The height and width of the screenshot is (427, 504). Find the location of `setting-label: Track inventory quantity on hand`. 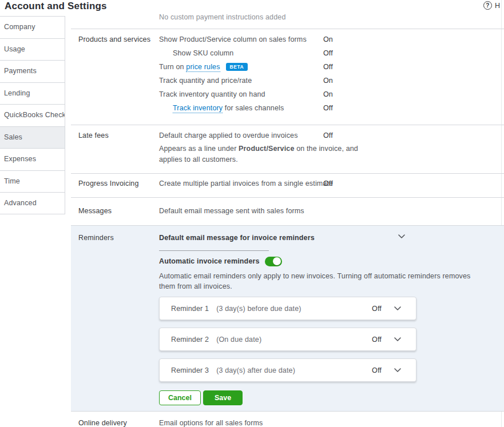

setting-label: Track inventory quantity on hand is located at coordinates (241, 94).